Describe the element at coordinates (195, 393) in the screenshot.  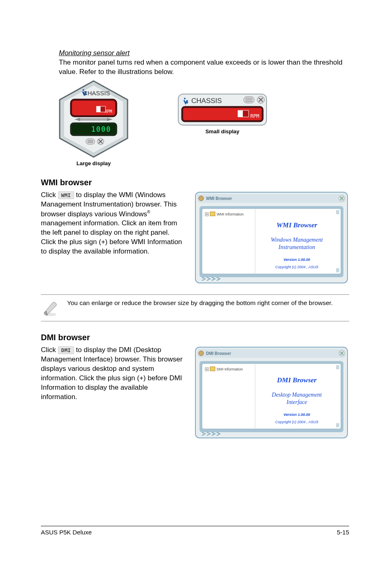
I see `dmi-row: Click DMI to display the DMI (Desktop Ma…` at that location.